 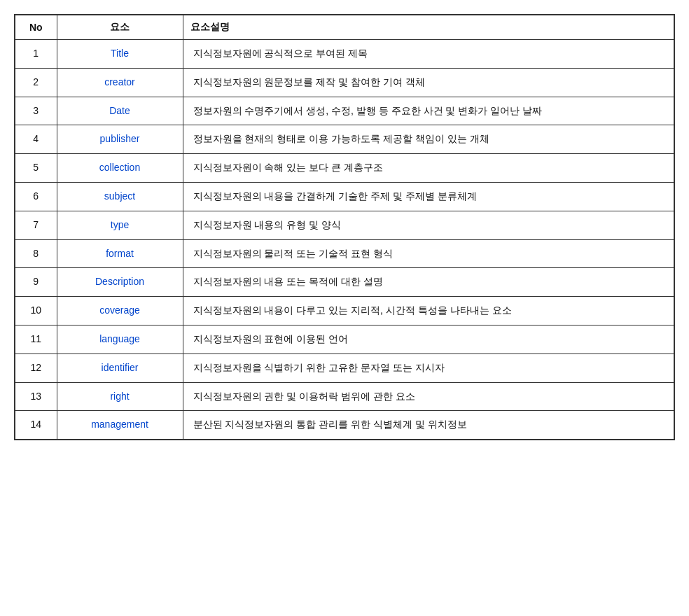 What do you see at coordinates (429, 140) in the screenshot?
I see `cell-description: 정보자원을 현재의 형태로 이용 가능하도록 제공할 책임이 있는 개체` at bounding box center [429, 140].